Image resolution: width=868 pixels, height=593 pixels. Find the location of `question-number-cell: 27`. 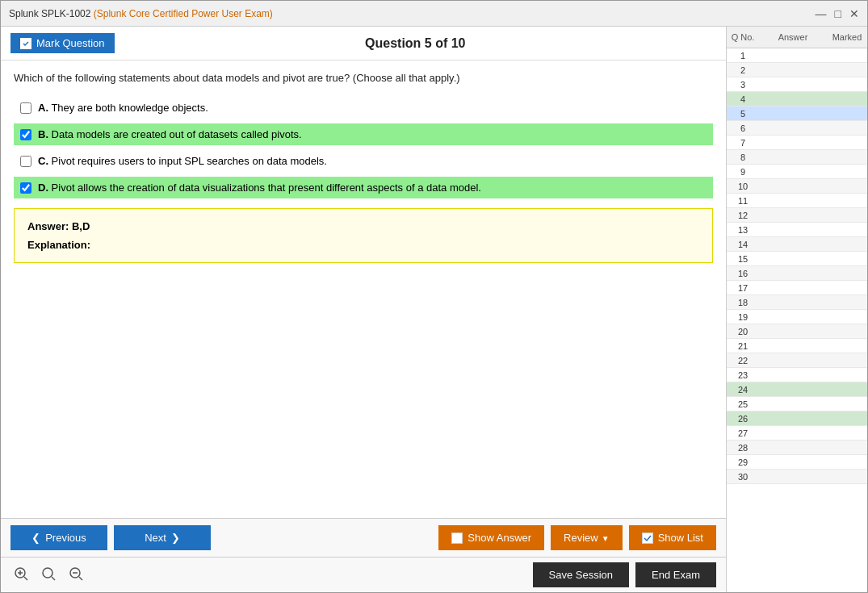

question-number-cell: 27 is located at coordinates (743, 433).